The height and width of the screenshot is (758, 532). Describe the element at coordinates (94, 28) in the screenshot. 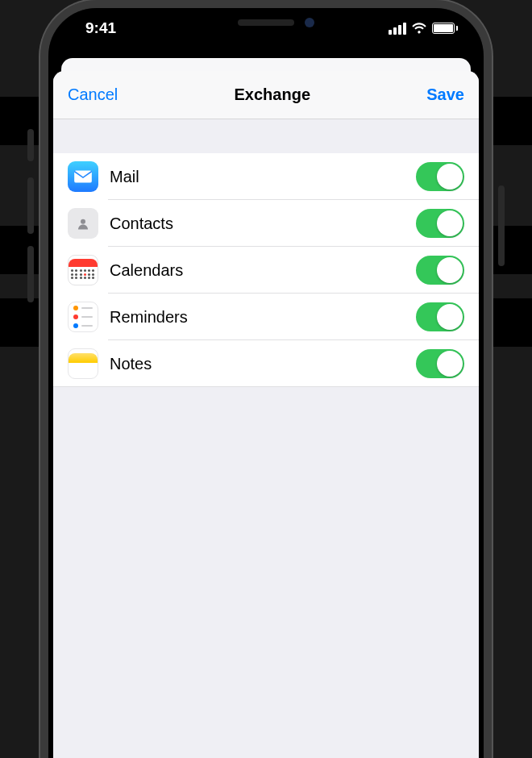

I see `status-time: 9:41` at that location.